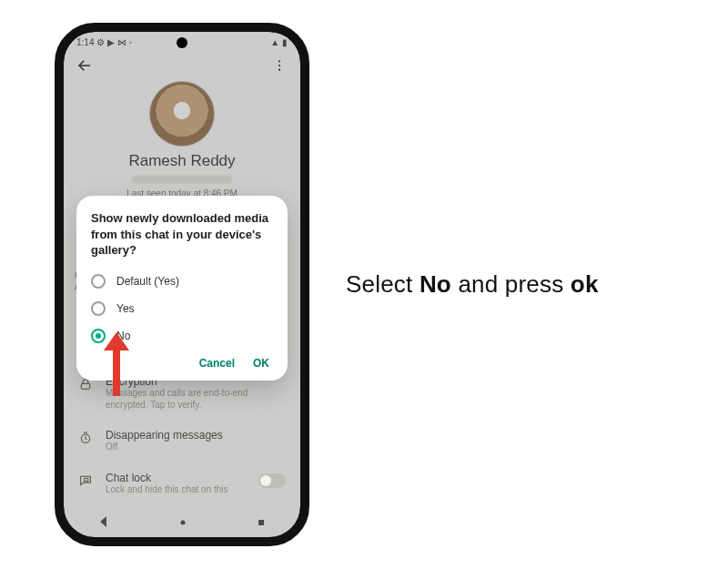  What do you see at coordinates (182, 288) in the screenshot?
I see `media-visibility-dialog: Show newly downloaded media from this ch…` at bounding box center [182, 288].